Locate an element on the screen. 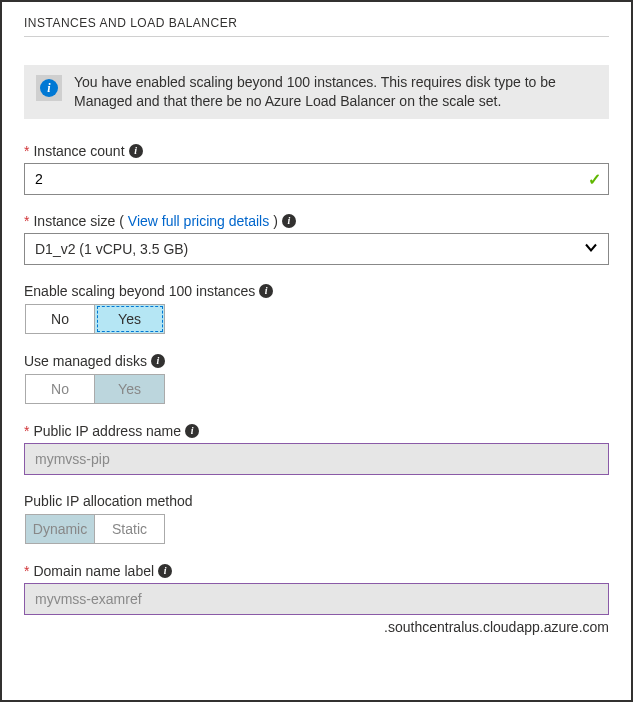  scale-beyond-yes: Yes is located at coordinates (130, 319).